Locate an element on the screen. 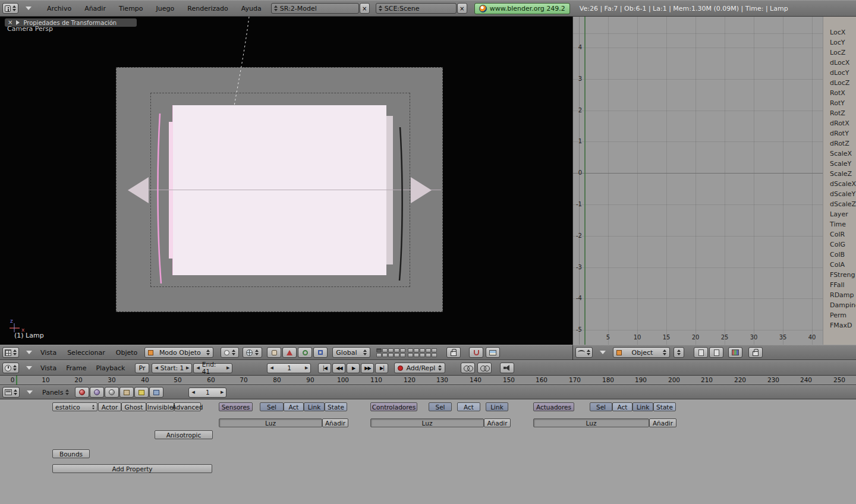 Image resolution: width=856 pixels, height=504 pixels. previous-frame-button: ◀◀ is located at coordinates (339, 368).